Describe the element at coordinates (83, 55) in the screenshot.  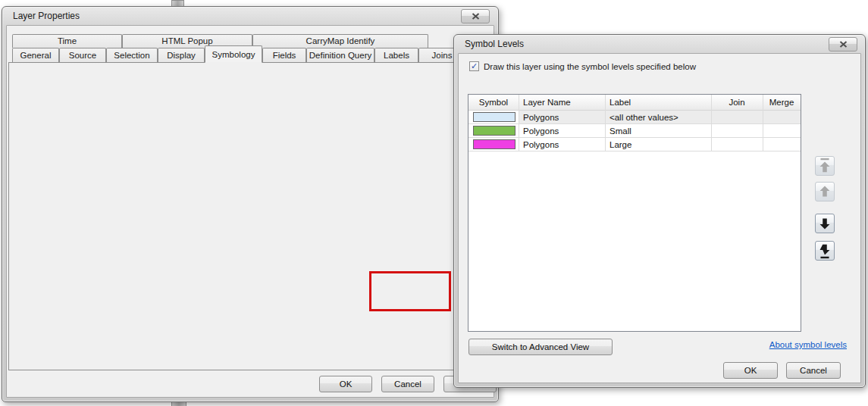
I see `tab-source: Source` at that location.